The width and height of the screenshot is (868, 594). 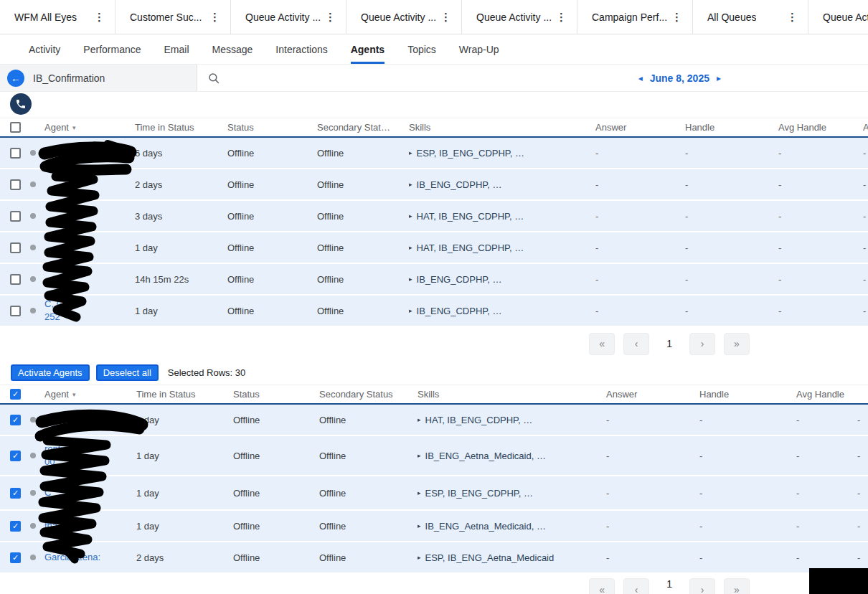 I want to click on back-arrow-icon, so click(x=16, y=78).